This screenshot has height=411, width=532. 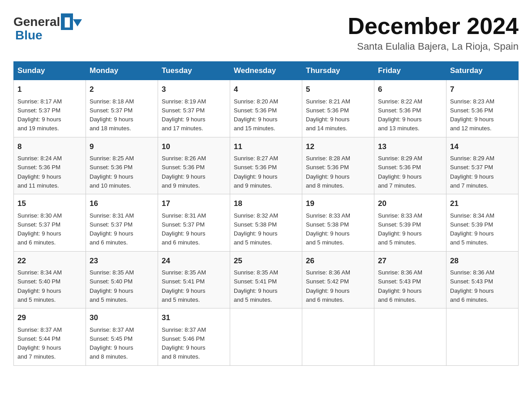 What do you see at coordinates (483, 71) in the screenshot?
I see `header-saturday: Saturday` at bounding box center [483, 71].